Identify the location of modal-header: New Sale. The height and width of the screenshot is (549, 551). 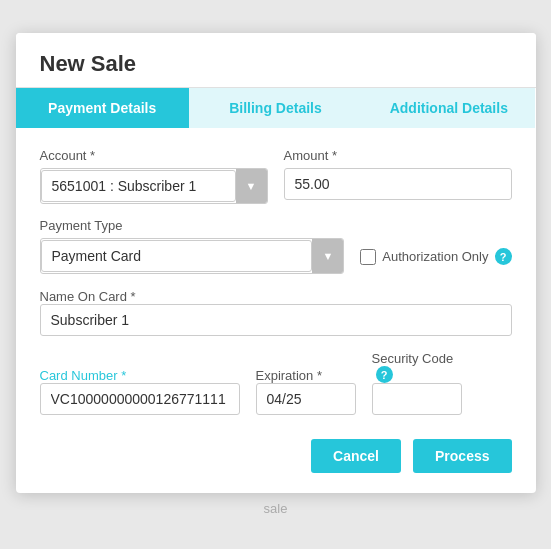
(276, 60).